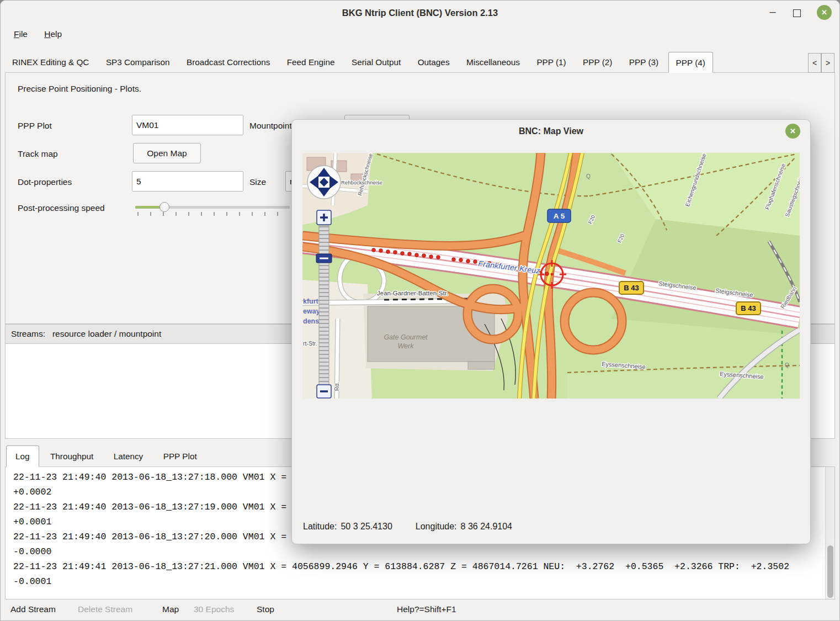 This screenshot has height=621, width=840. Describe the element at coordinates (164, 207) in the screenshot. I see `speed-slider-handle` at that location.